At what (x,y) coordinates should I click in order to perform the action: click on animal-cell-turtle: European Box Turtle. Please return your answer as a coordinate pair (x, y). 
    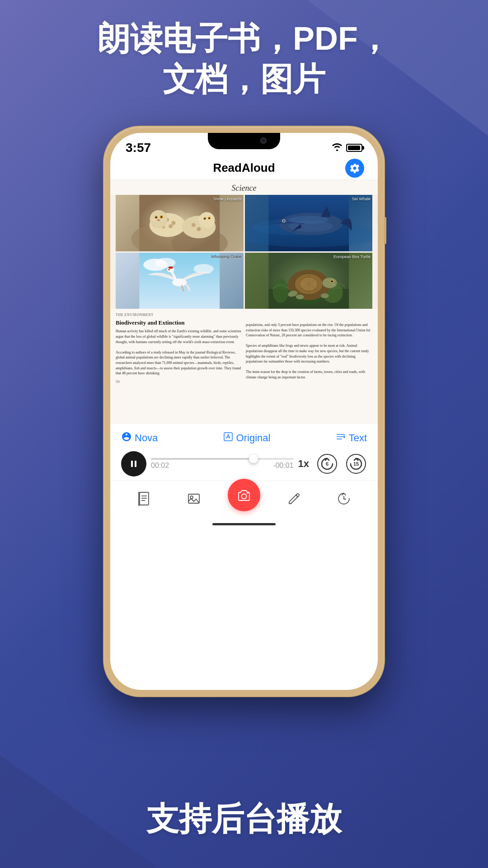
    Looking at the image, I should click on (309, 281).